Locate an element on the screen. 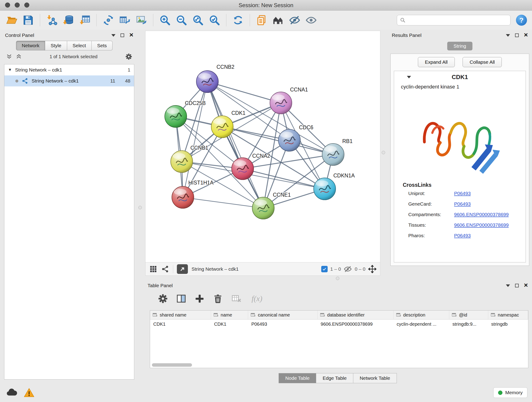 The image size is (532, 402). network-node-ccnb2: CCNB2 is located at coordinates (215, 78).